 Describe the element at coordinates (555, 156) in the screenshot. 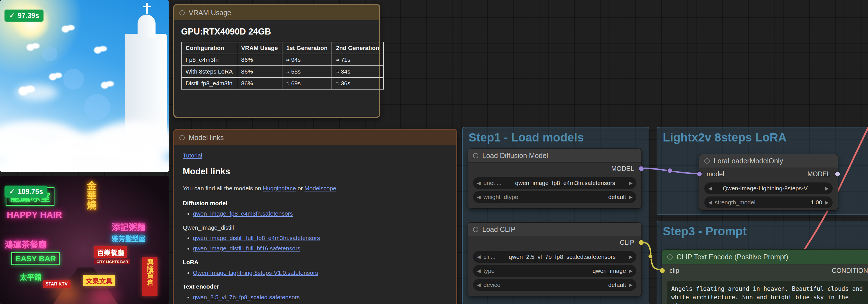

I see `node-title-bar: Load Diffusion Model` at that location.